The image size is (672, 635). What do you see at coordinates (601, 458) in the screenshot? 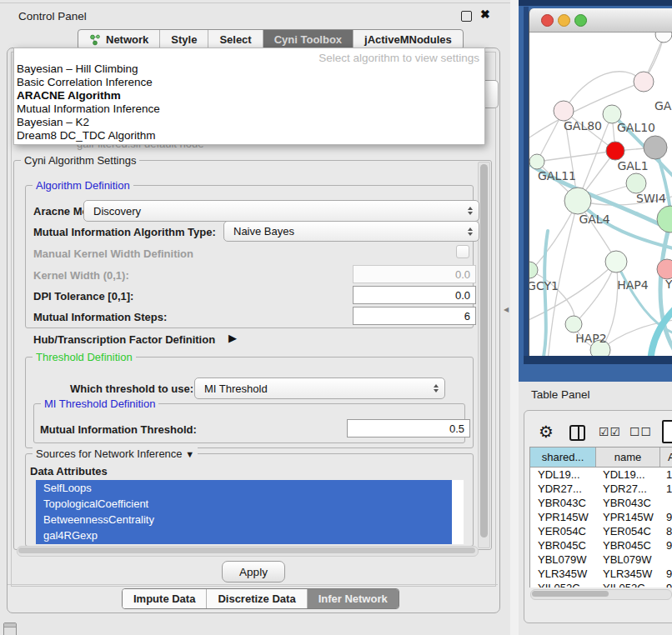
I see `table-header: shared... name A` at bounding box center [601, 458].